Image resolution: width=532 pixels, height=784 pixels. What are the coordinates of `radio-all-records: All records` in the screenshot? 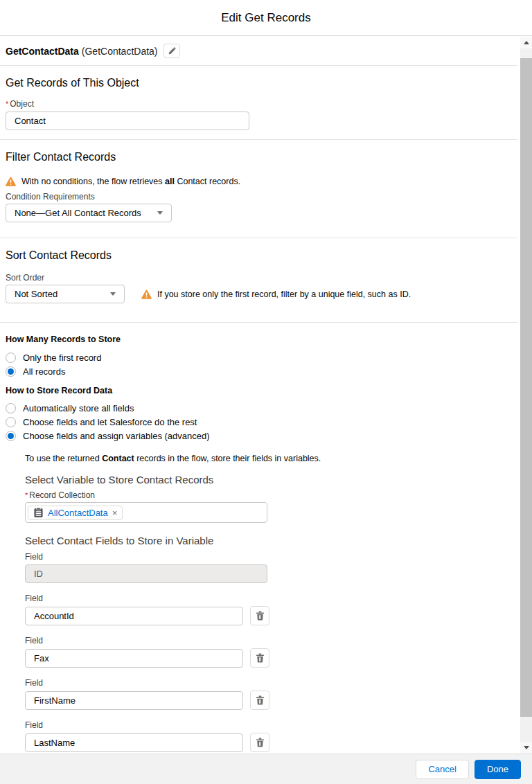 It's located at (259, 371).